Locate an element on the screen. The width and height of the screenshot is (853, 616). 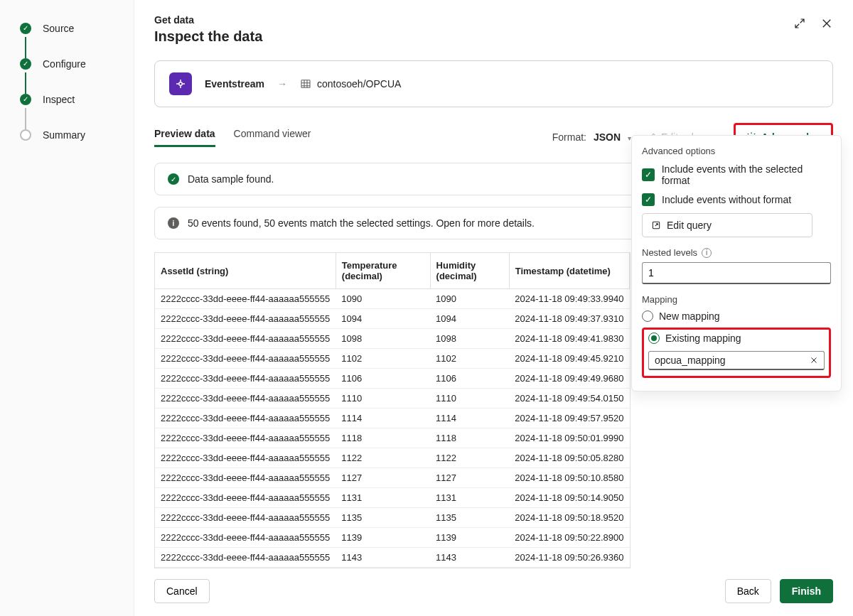
cancel-button: Cancel is located at coordinates (182, 591).